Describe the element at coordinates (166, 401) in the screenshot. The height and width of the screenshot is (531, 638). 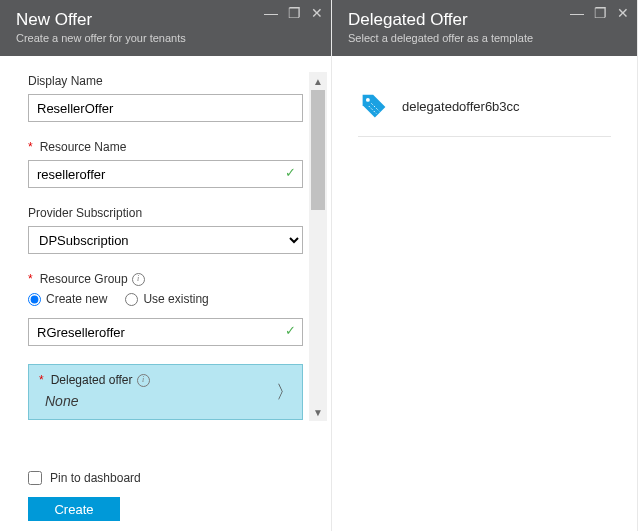
I see `delegated-offer-value: None` at that location.